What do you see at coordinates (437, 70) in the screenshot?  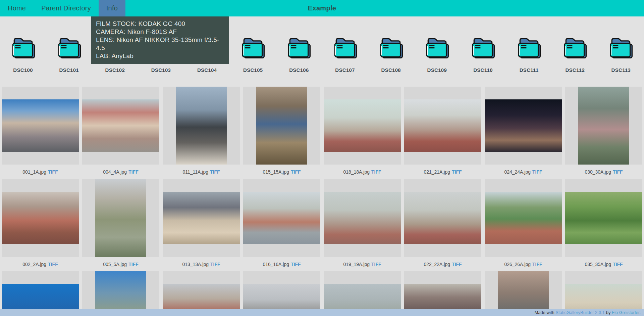 I see `folder-name: DSC109` at bounding box center [437, 70].